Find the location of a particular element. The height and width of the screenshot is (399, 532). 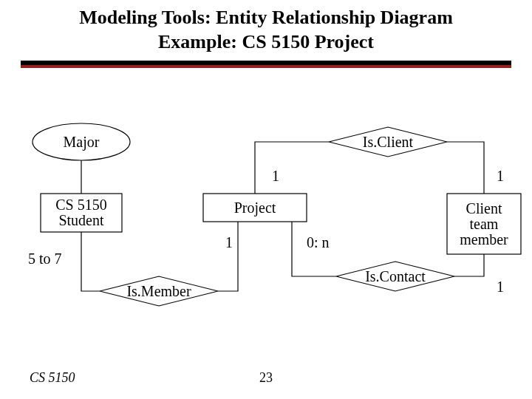

label-client: Client team member is located at coordinates (484, 225).